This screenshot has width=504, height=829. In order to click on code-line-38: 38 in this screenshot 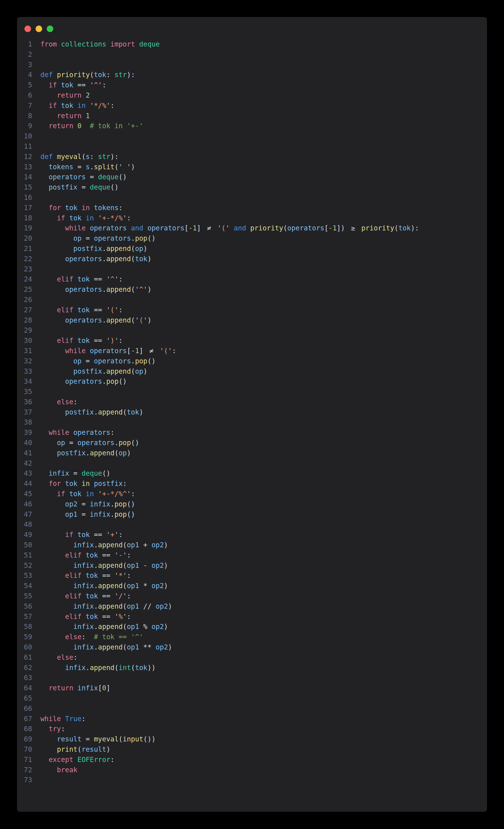, I will do `click(252, 422)`.